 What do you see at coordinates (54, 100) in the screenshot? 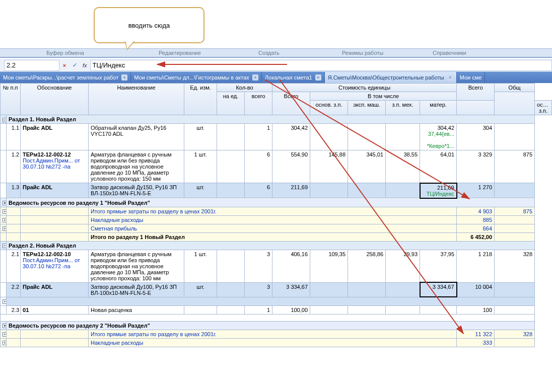
I see `col-obos: Обоснование` at bounding box center [54, 100].